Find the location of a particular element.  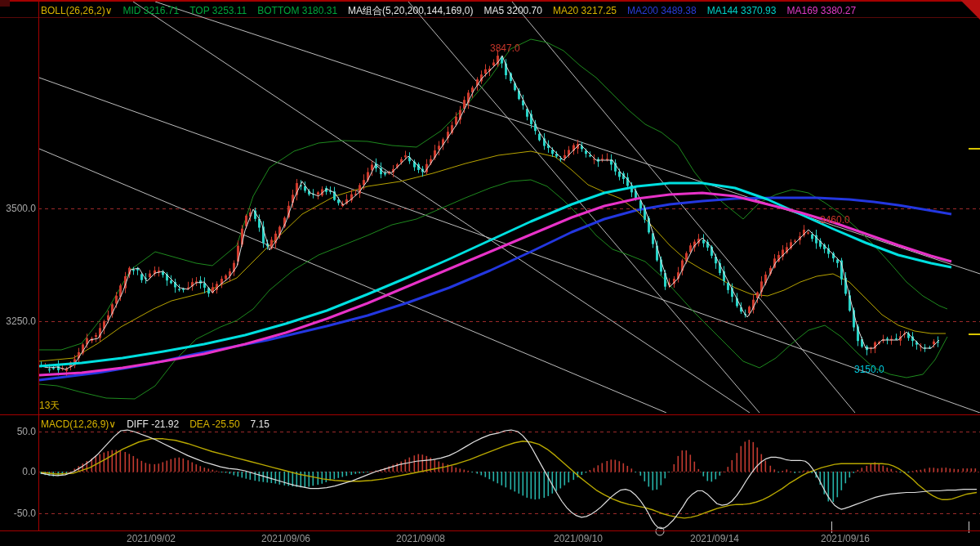

ma-values: MA5 3200.70MA20 3217.25MA200 3489.38MA14… is located at coordinates (670, 11).